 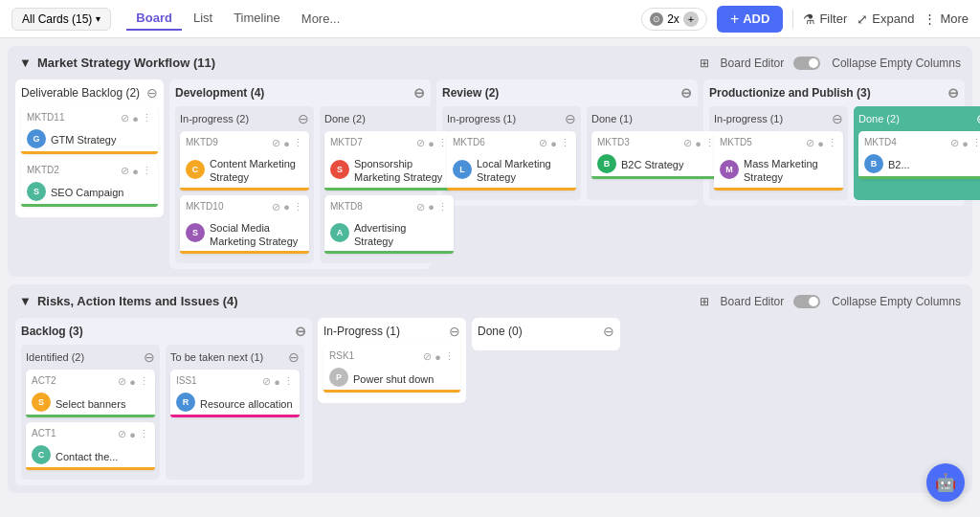 What do you see at coordinates (61, 19) in the screenshot?
I see `all-cards-button: All Cards (15) ▾` at bounding box center [61, 19].